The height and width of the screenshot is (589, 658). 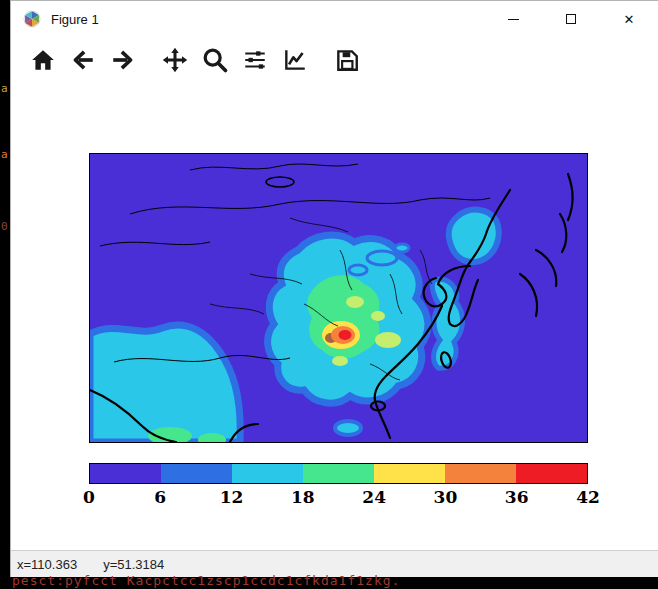 What do you see at coordinates (332, 581) in the screenshot?
I see `obscured-terminal-text: pesct:pyfcct Kacpctcc1zscp1ccdc1cfkda1f1…` at bounding box center [332, 581].